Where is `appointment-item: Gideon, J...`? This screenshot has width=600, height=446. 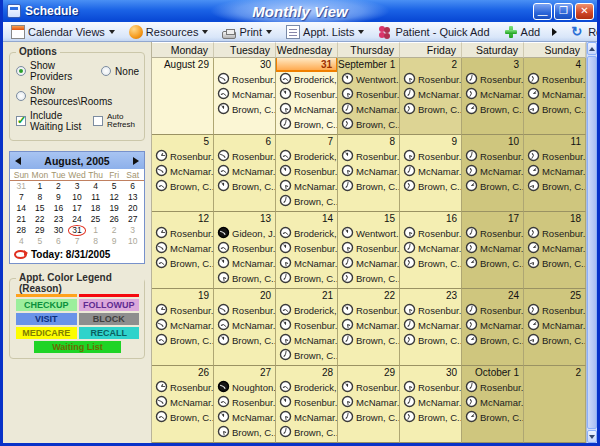 appointment-item: Gideon, J... is located at coordinates (244, 234).